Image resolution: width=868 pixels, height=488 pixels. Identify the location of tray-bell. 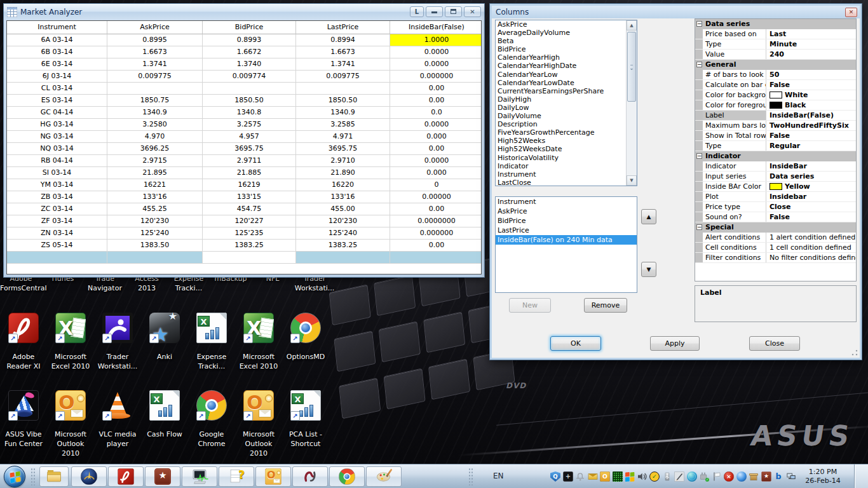
(580, 477).